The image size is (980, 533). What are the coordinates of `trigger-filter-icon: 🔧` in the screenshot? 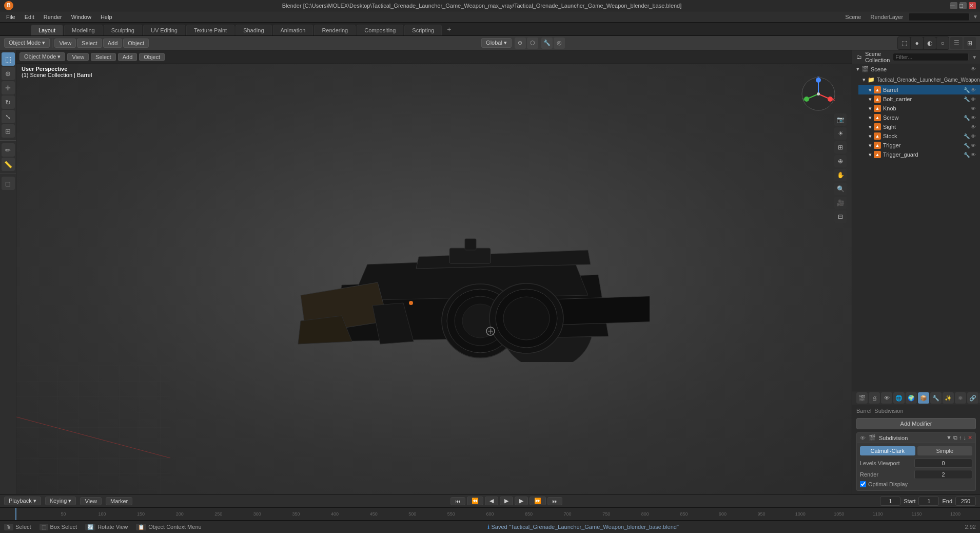 It's located at (967, 146).